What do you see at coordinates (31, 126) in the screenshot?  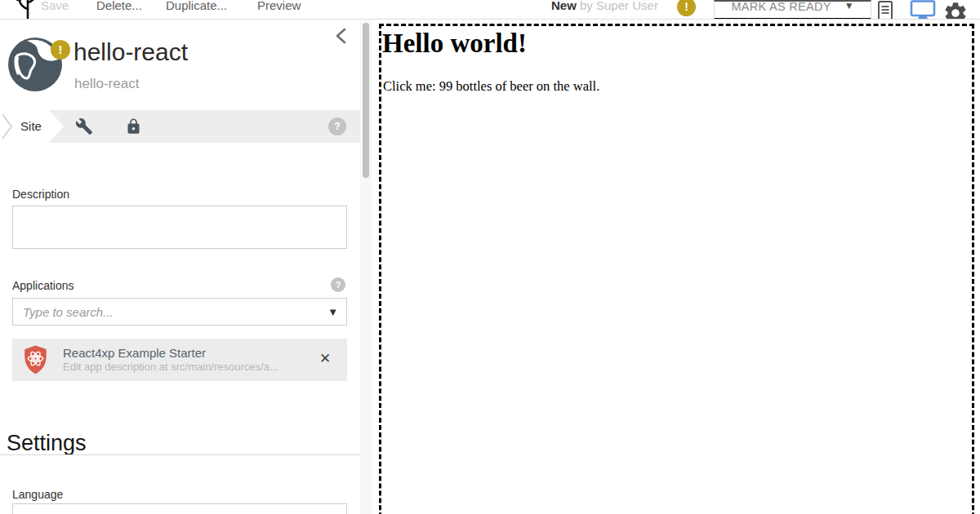 I see `tab-site-label: Site` at bounding box center [31, 126].